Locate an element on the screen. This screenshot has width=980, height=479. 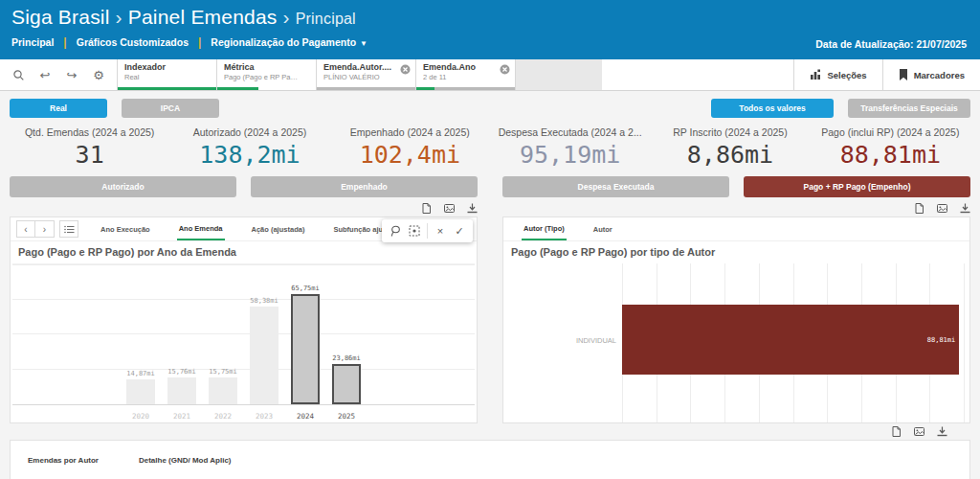
chip-value-label: 2 de 11 is located at coordinates (466, 77).